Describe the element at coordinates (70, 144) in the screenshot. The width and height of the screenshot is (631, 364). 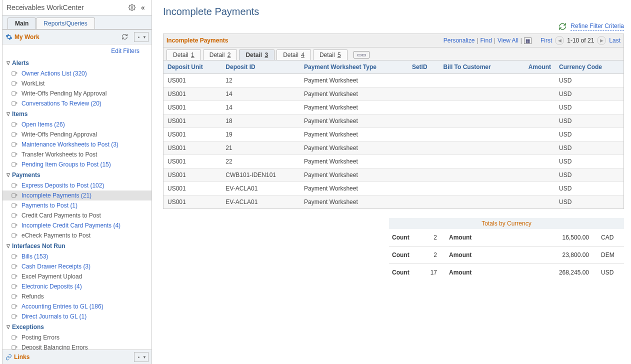
I see `nav-item-link: Maintenance Worksheets to Post (3)` at that location.